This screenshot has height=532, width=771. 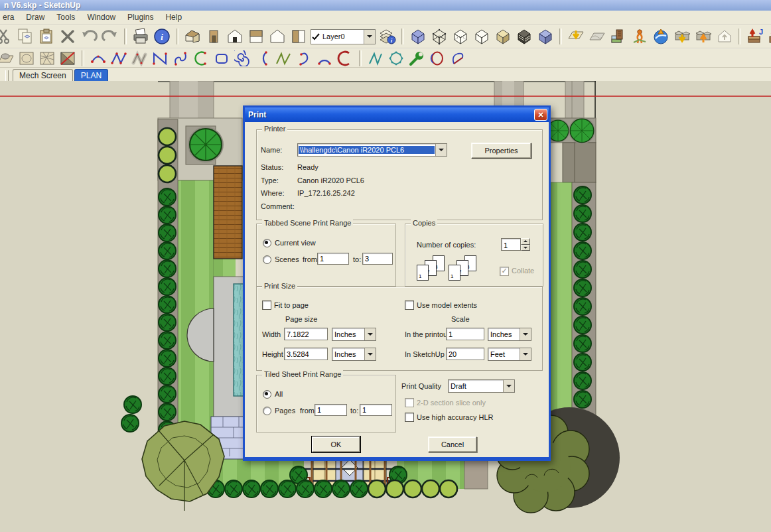 I want to click on menu-window: Window, so click(x=101, y=17).